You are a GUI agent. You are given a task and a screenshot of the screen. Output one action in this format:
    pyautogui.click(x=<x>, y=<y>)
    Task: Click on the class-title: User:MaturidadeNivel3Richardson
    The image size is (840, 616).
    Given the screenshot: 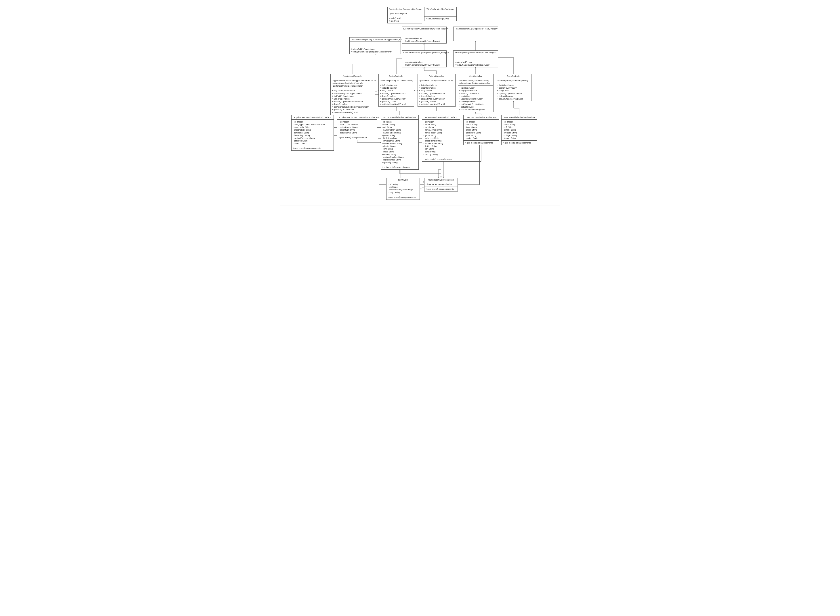 What is the action you would take?
    pyautogui.click(x=481, y=117)
    